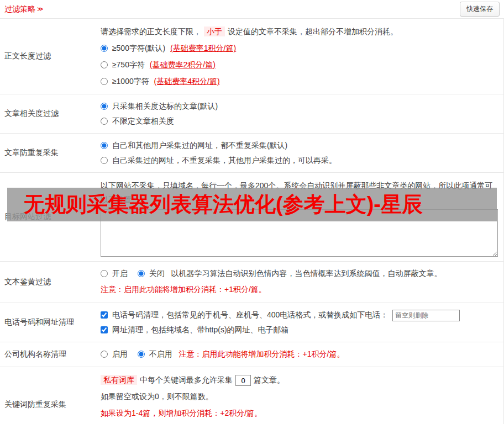 The height and width of the screenshot is (424, 504). What do you see at coordinates (104, 65) in the screenshot?
I see `length-option-750-radio` at bounding box center [104, 65].